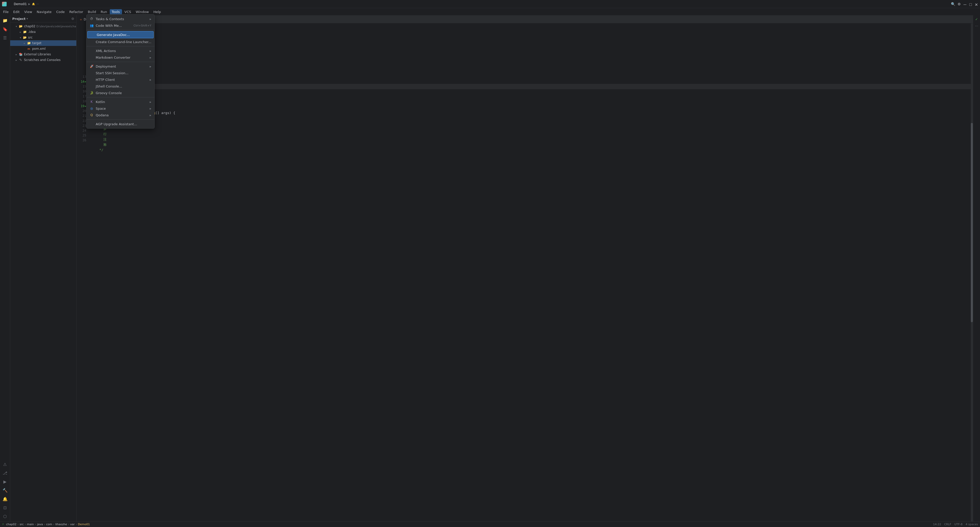  What do you see at coordinates (91, 124) in the screenshot?
I see `agp-icon` at bounding box center [91, 124].